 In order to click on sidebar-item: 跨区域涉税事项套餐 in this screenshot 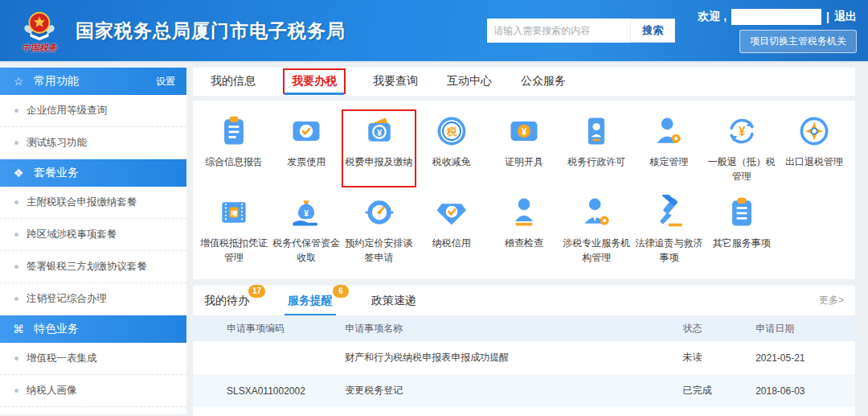, I will do `click(93, 235)`.